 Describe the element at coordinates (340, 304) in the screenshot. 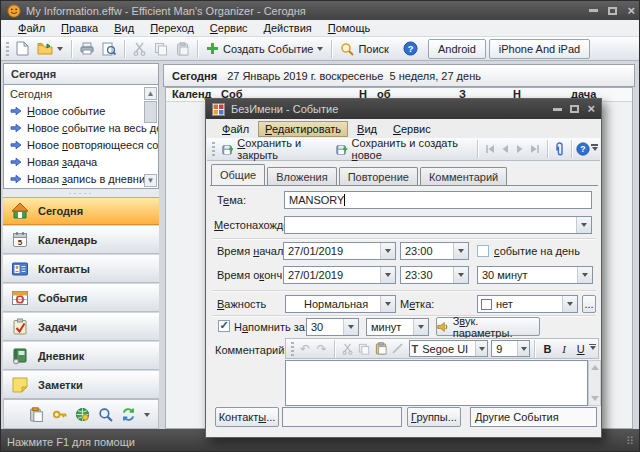

I see `importance-combobox: Нормальная` at that location.